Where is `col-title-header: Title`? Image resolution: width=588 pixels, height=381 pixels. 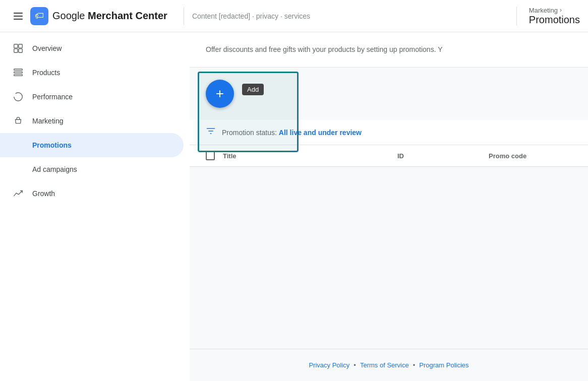 col-title-header: Title is located at coordinates (306, 156).